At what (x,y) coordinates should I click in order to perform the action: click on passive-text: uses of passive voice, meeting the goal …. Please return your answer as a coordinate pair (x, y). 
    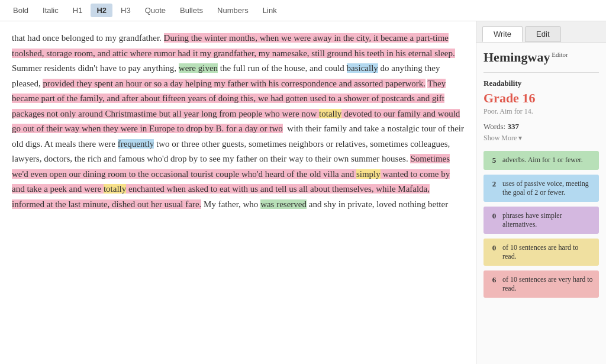
    Looking at the image, I should click on (548, 188).